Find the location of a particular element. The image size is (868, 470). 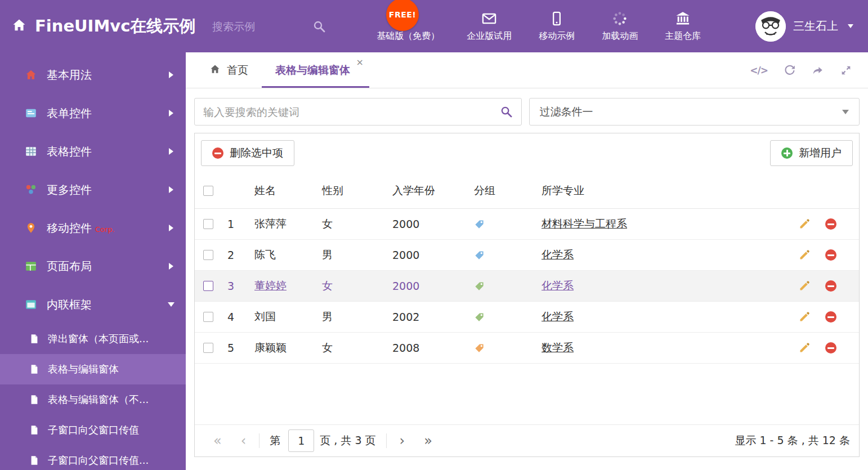

delete-selected-button: 删除选中项 is located at coordinates (248, 153).